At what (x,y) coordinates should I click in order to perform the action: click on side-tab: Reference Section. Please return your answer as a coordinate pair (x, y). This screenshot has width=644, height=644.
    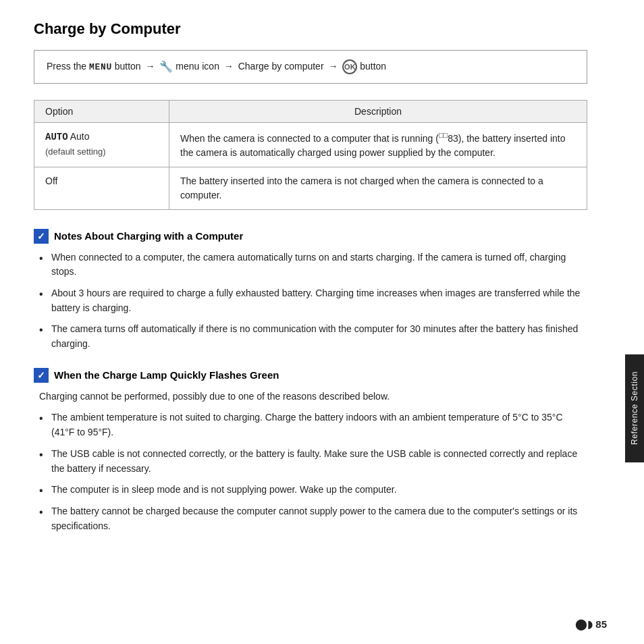
    Looking at the image, I should click on (635, 408).